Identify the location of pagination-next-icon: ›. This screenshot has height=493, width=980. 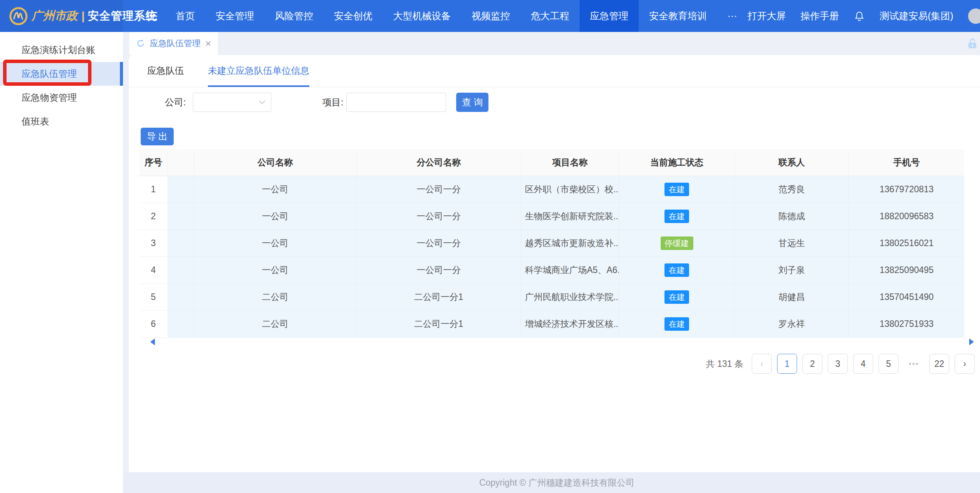
(965, 364).